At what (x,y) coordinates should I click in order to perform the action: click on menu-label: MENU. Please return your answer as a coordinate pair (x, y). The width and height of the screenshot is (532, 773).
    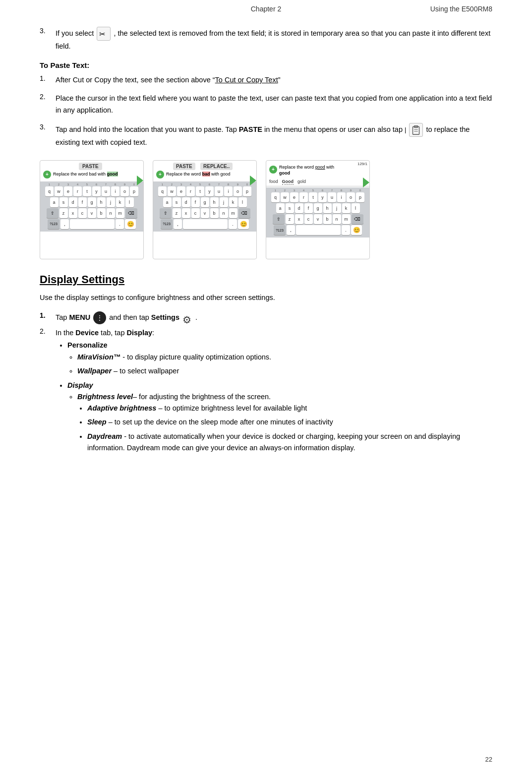
    Looking at the image, I should click on (79, 317).